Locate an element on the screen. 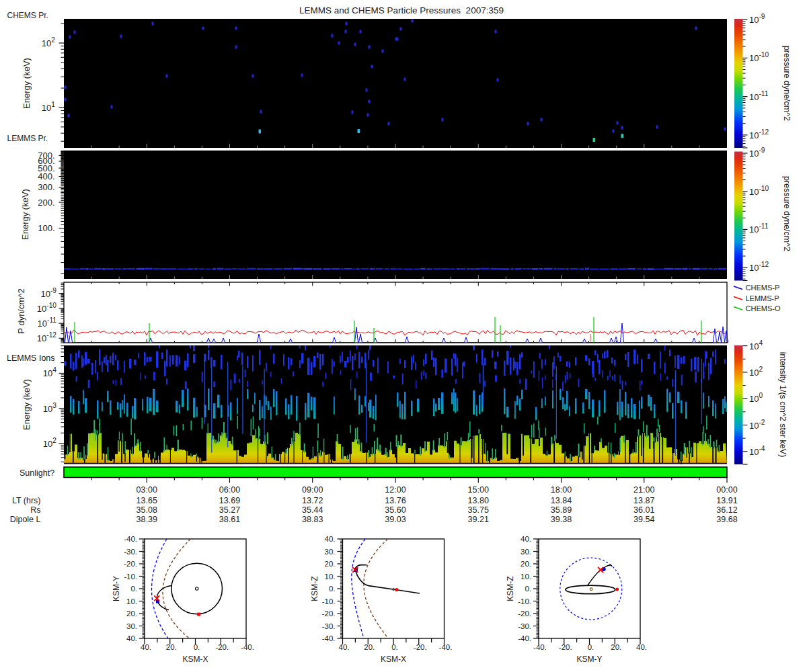 This screenshot has height=672, width=807. svg-text: 35.27 is located at coordinates (230, 510).